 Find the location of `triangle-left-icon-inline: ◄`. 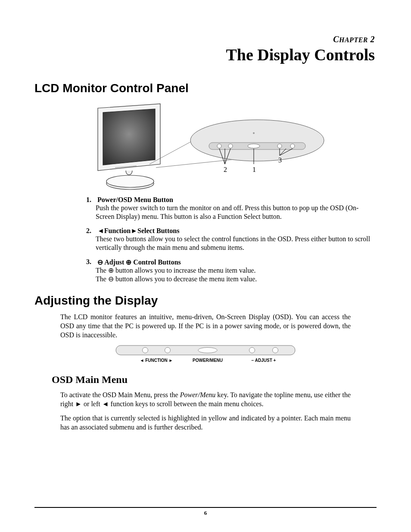

triangle-left-icon-inline: ◄ is located at coordinates (106, 404).